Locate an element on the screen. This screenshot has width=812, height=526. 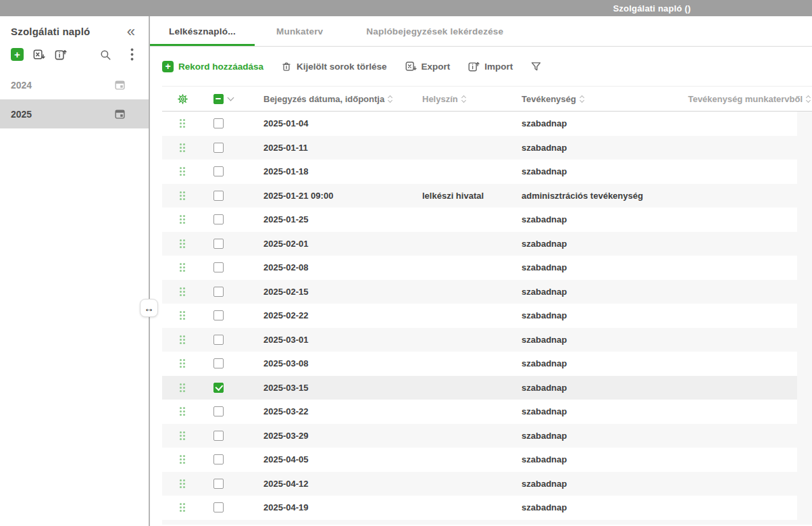
tab-label: Munkaterv is located at coordinates (300, 31).